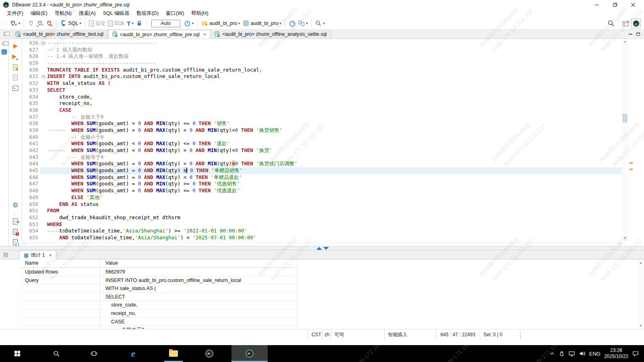 The height and width of the screenshot is (362, 644). What do you see at coordinates (94, 354) in the screenshot?
I see `task-view-button` at bounding box center [94, 354].